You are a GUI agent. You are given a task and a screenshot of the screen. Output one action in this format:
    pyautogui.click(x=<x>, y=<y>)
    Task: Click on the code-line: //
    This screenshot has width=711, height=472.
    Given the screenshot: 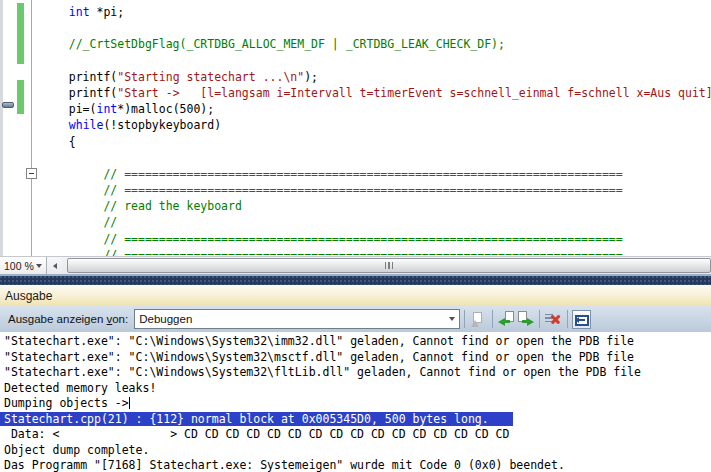 What is the action you would take?
    pyautogui.click(x=380, y=222)
    